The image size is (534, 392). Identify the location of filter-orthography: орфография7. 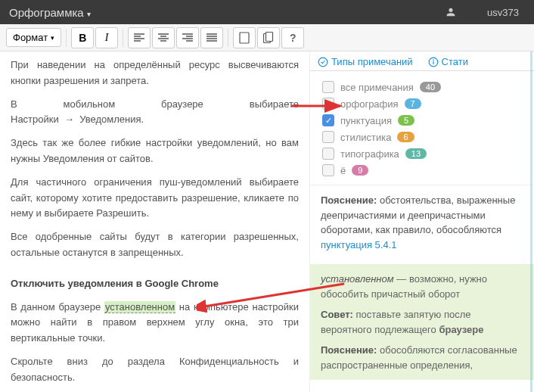
(422, 104).